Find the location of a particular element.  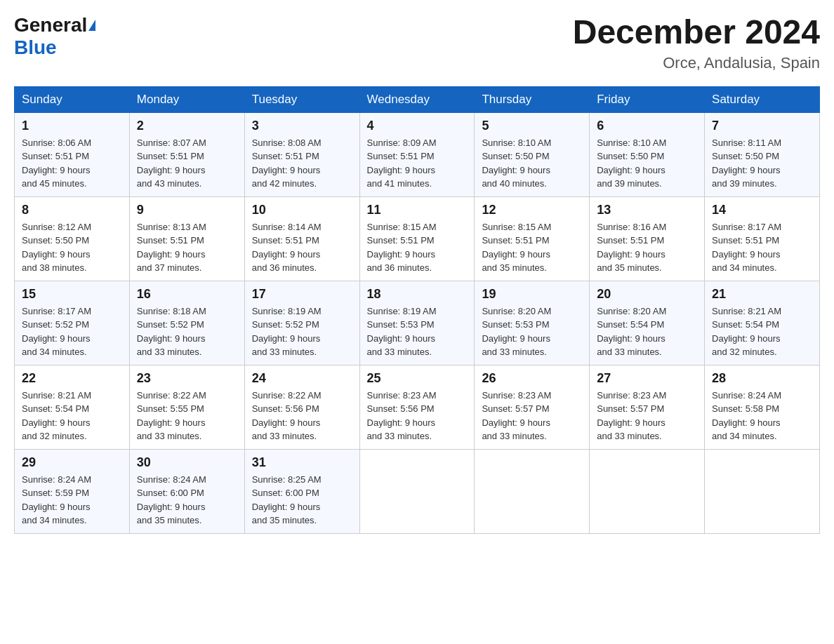

day-number: 19 is located at coordinates (532, 295).